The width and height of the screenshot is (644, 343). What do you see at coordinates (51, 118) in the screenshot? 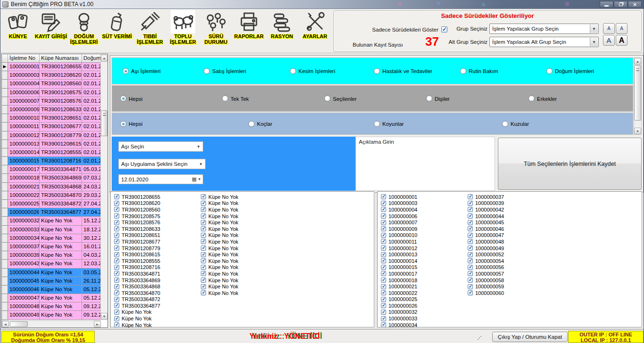
I see `table-row: 1000000010TR3900120865102.01.20` at bounding box center [51, 118].